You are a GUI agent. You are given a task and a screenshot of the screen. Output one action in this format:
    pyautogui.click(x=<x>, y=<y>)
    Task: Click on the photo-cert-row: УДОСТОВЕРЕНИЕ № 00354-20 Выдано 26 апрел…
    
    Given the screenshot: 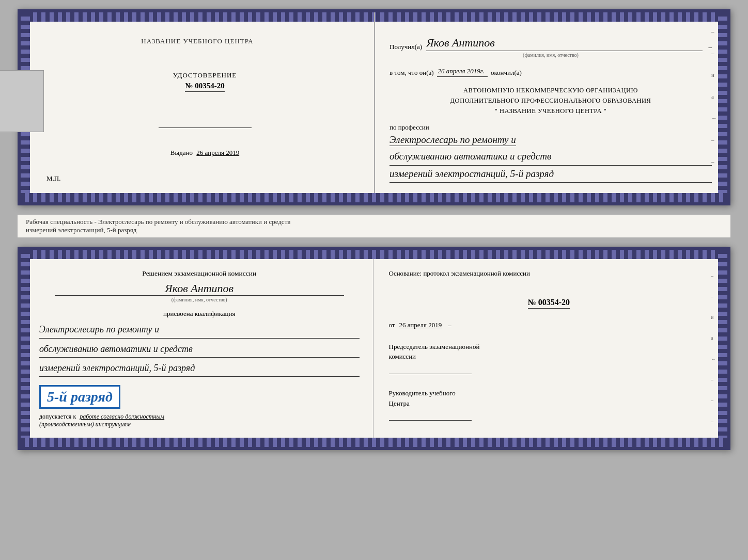 What is the action you would take?
    pyautogui.click(x=197, y=106)
    